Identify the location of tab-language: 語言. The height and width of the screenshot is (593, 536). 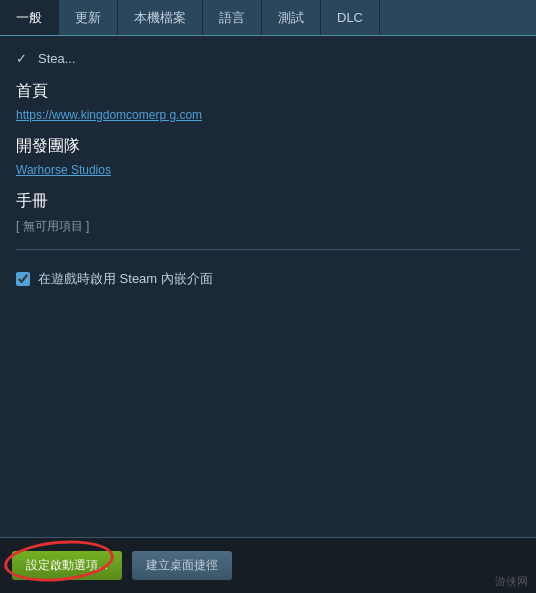
(232, 18).